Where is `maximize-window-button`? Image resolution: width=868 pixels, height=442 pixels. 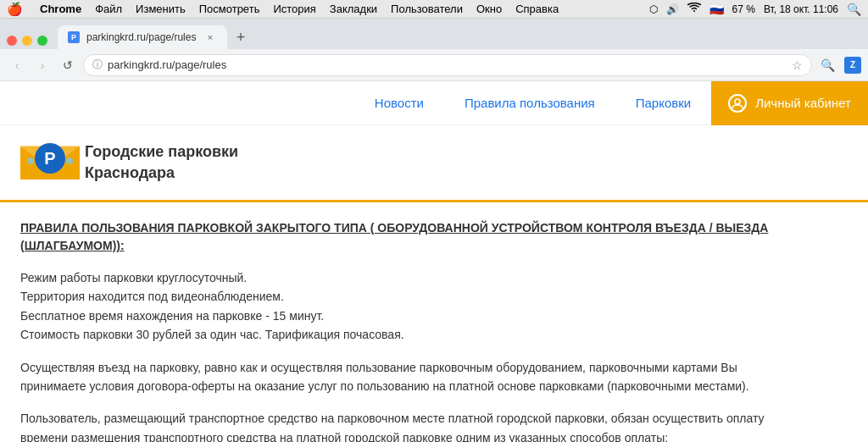
maximize-window-button is located at coordinates (42, 41).